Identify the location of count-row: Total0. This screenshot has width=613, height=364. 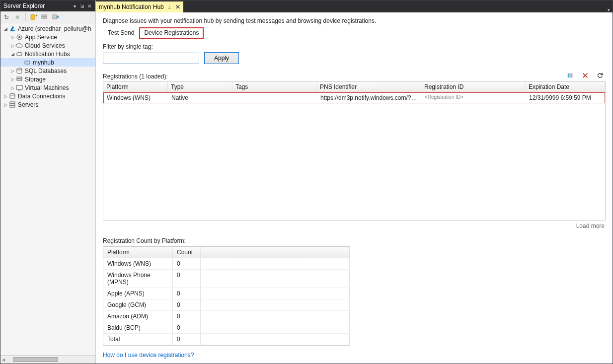
(227, 340).